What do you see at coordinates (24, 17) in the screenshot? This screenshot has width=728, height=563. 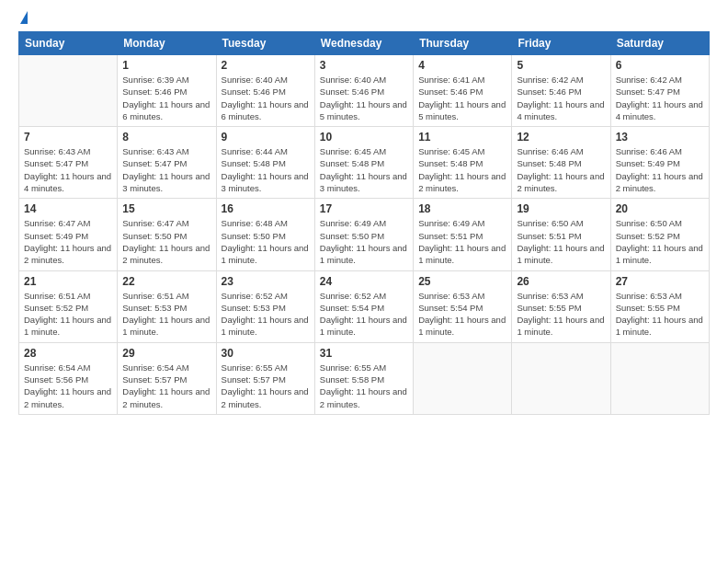 I see `logo-icon` at bounding box center [24, 17].